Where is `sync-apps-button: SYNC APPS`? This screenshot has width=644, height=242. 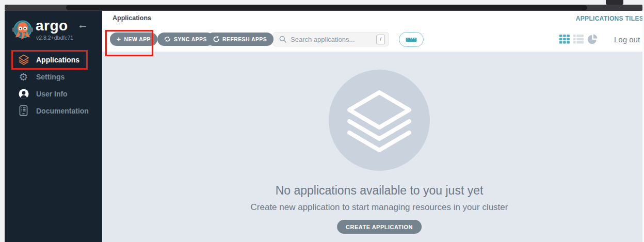
sync-apps-button: SYNC APPS is located at coordinates (186, 39).